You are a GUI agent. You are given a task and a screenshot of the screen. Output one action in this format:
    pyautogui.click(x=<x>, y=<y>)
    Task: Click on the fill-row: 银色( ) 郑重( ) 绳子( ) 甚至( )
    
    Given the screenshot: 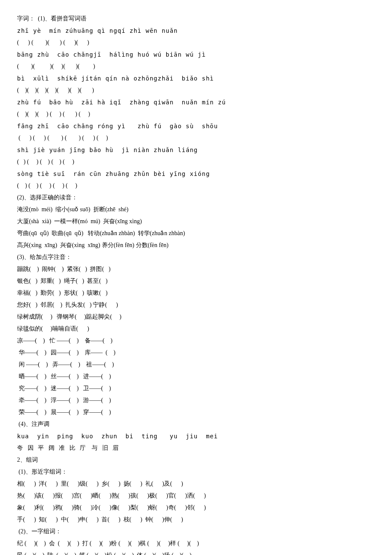 What is the action you would take?
    pyautogui.click(x=196, y=281)
    